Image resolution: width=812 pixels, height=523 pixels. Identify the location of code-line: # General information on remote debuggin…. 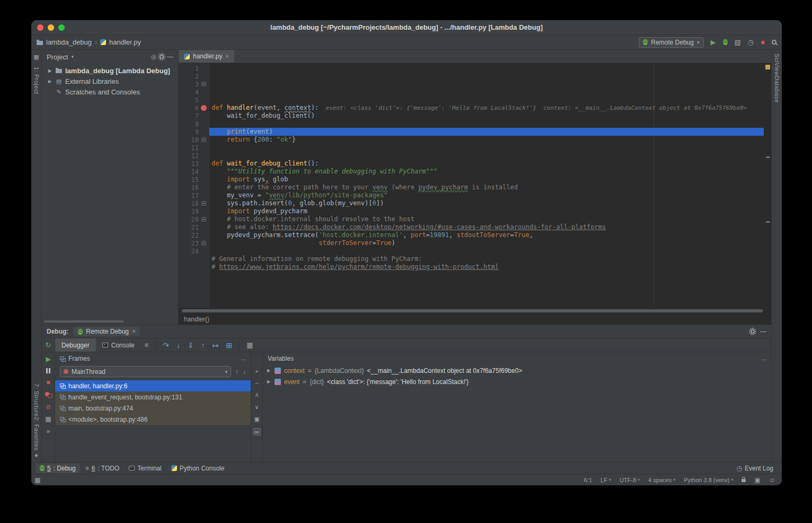
(488, 259).